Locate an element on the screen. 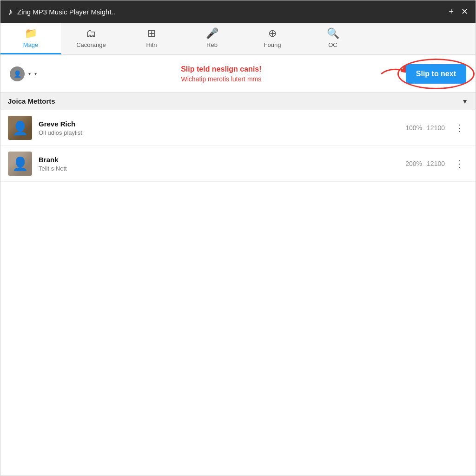  section-chevron-icon: ▼ is located at coordinates (465, 101).